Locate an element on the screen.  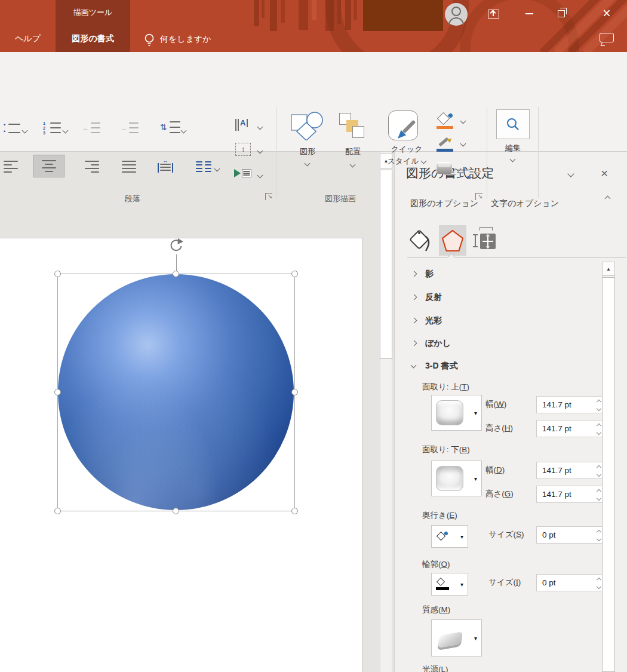
quick-styles-label-1: クイック is located at coordinates (407, 149).